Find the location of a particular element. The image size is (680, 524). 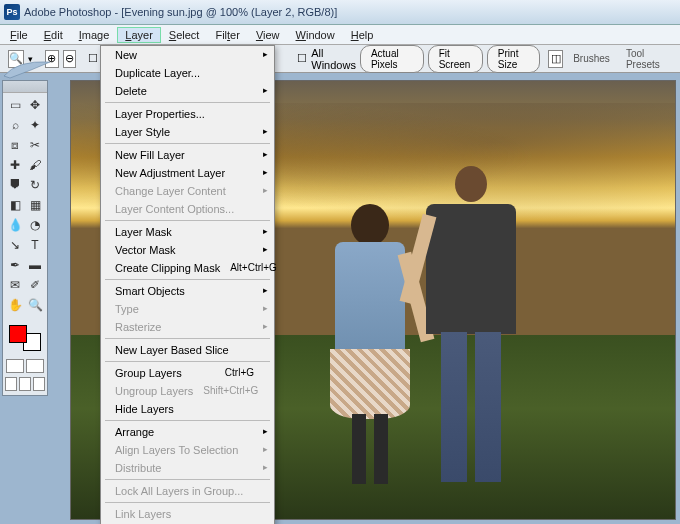

quickmask-mode-icon is located at coordinates (35, 366).